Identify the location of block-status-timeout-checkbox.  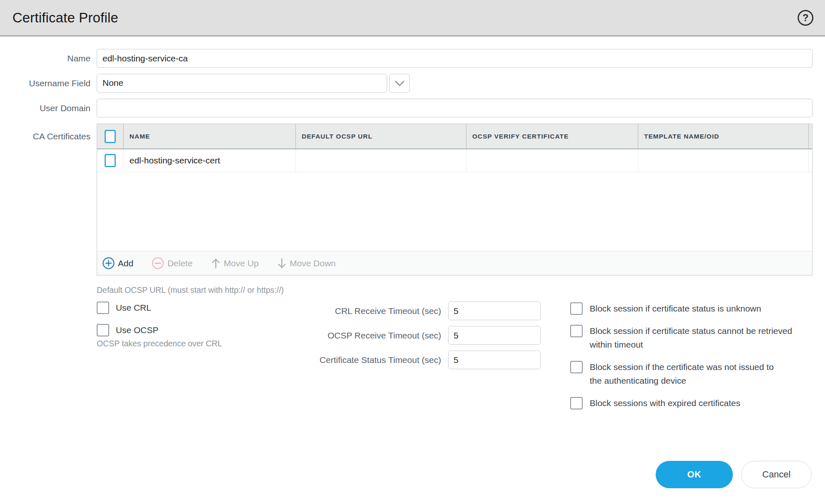
(576, 331).